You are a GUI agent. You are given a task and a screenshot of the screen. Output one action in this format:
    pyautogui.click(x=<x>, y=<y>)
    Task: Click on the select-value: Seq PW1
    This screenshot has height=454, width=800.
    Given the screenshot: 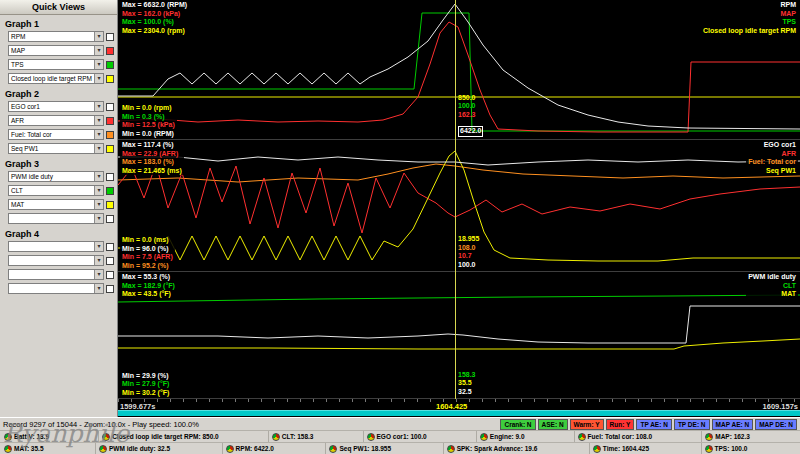 What is the action you would take?
    pyautogui.click(x=24, y=148)
    